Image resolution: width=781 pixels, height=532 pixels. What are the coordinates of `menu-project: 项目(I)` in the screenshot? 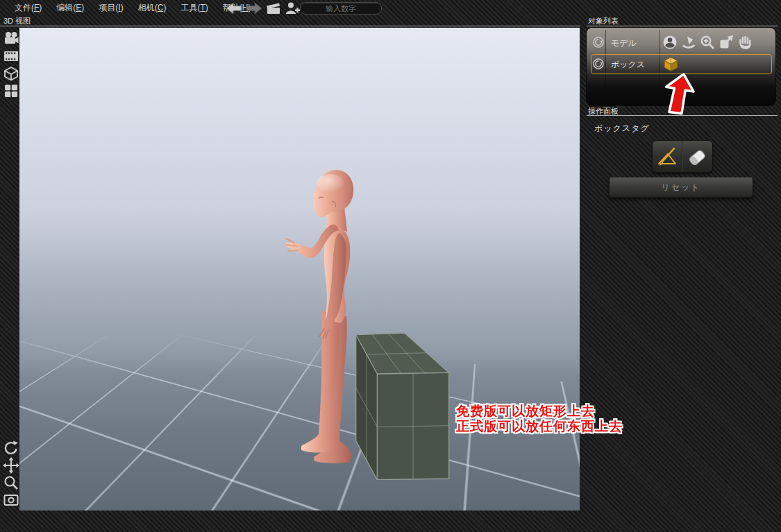 It's located at (111, 8).